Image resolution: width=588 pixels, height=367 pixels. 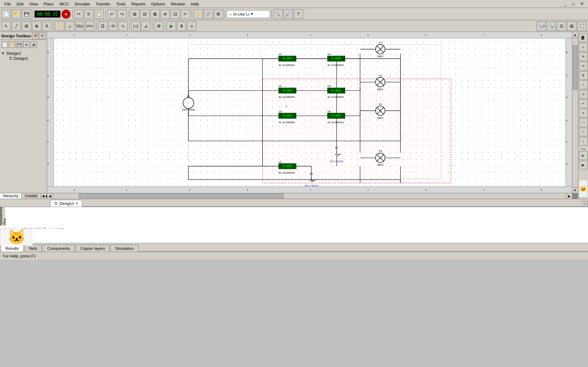 What do you see at coordinates (6, 14) in the screenshot?
I see `new-button: 📄` at bounding box center [6, 14].